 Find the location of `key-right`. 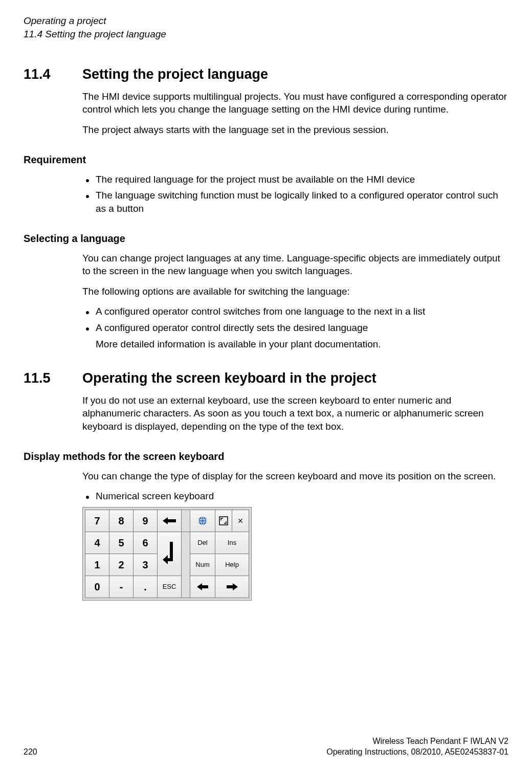

key-right is located at coordinates (232, 587).